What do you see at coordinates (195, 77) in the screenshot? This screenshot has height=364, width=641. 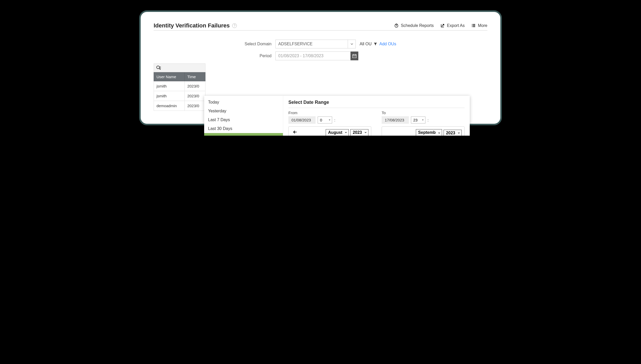 I see `table-header: Time` at bounding box center [195, 77].